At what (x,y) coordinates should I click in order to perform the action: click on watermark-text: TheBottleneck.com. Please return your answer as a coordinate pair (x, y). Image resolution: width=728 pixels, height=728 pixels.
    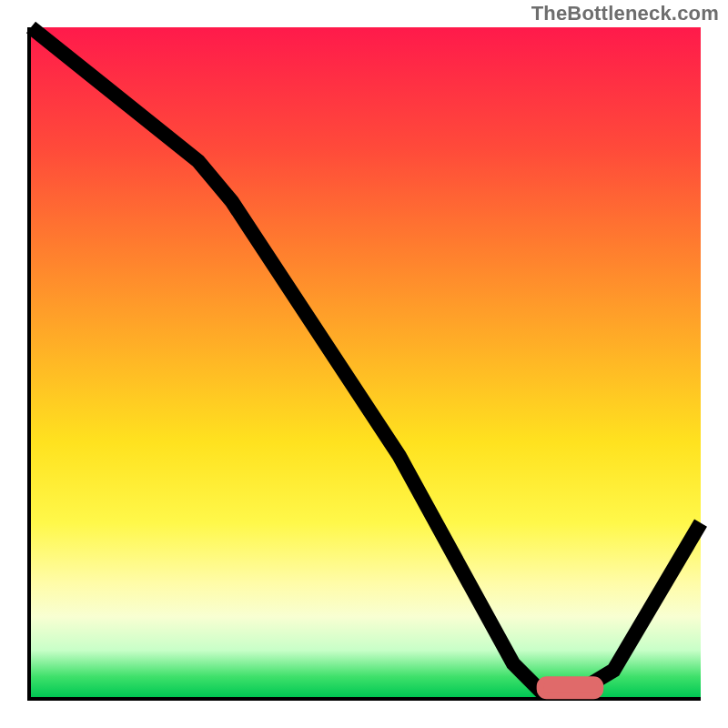
    Looking at the image, I should click on (625, 14).